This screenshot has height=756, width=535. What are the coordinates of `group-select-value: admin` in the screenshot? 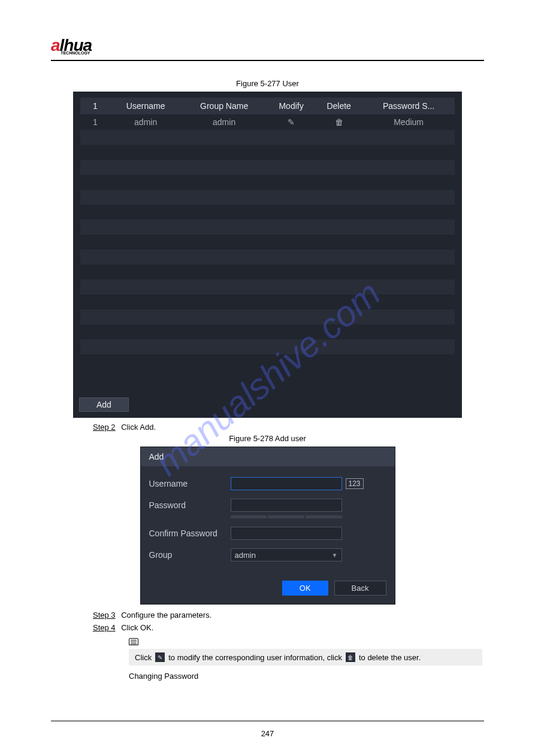 It's located at (246, 555).